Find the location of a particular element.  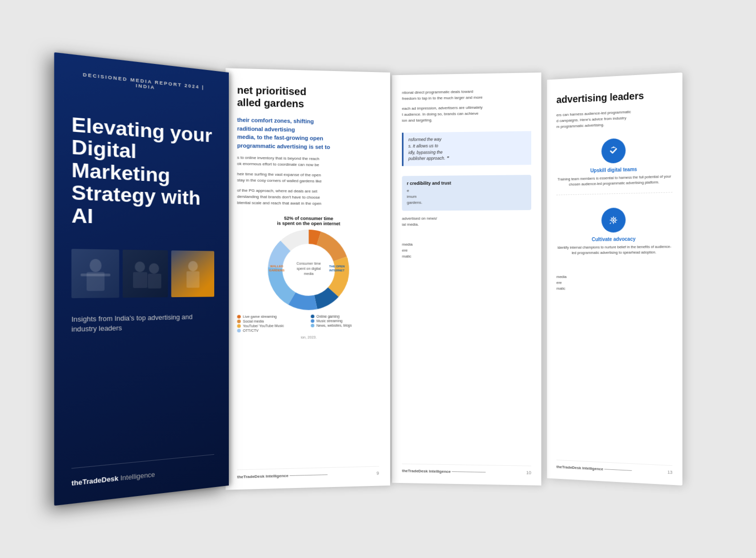

donut-chart: Consumer time spent on digital media WAL… is located at coordinates (308, 270).